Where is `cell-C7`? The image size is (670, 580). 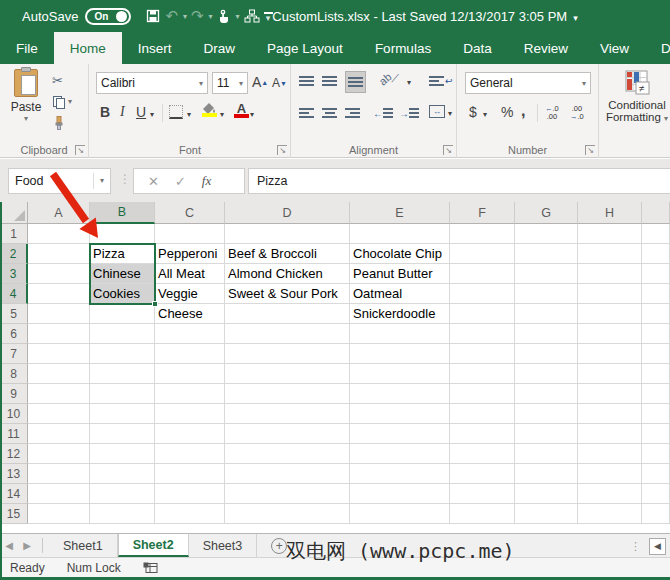
cell-C7 is located at coordinates (190, 354).